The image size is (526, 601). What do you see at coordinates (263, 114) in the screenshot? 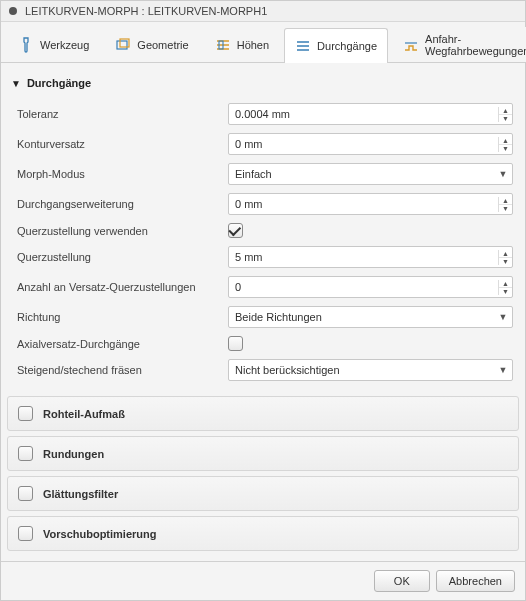
I see `row-tolerance: Toleranz 0.0004 mm ▲▼` at bounding box center [263, 114].